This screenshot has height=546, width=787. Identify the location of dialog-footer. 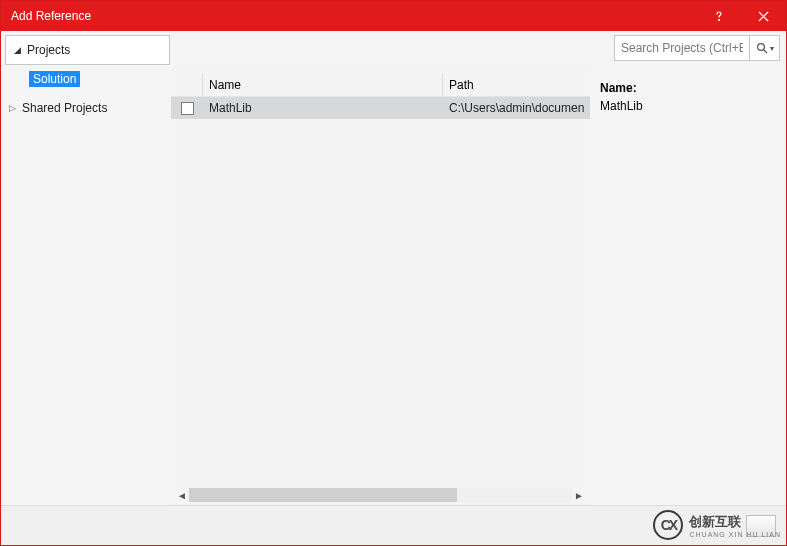
(394, 525).